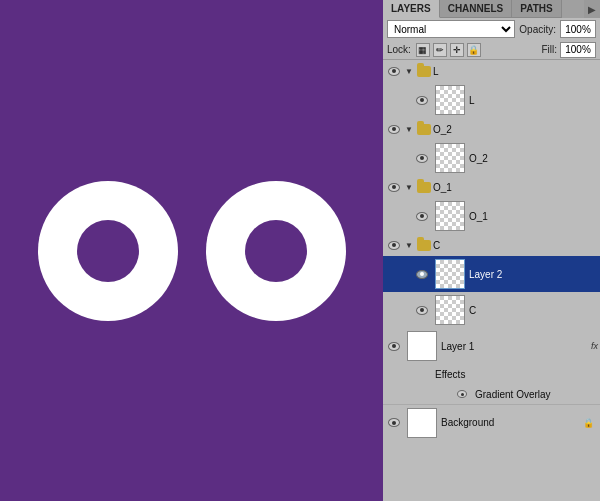 This screenshot has width=600, height=501. I want to click on layer-L-name: L, so click(534, 100).